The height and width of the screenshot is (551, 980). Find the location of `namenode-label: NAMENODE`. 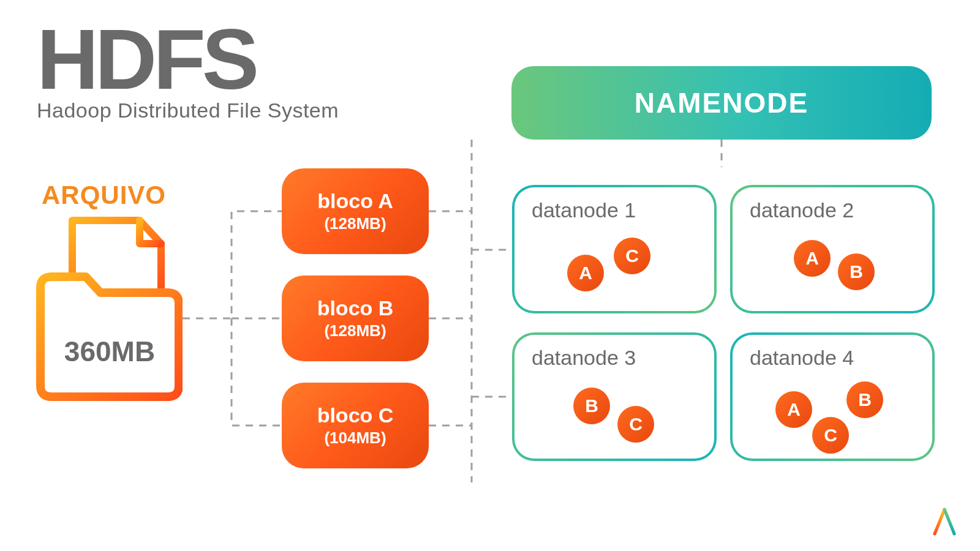

namenode-label: NAMENODE is located at coordinates (722, 103).